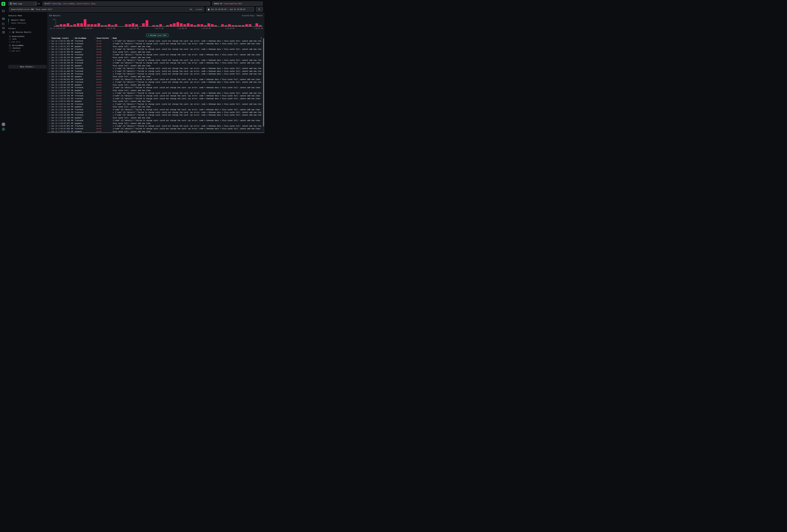 This screenshot has width=787, height=532. I want to click on analysis-mode-results-table: Results Table, so click(17, 20).